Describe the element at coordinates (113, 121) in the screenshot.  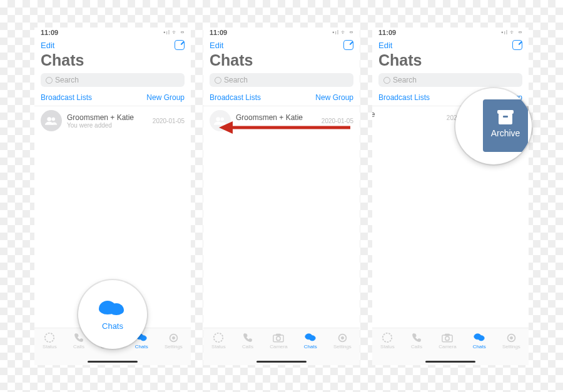
I see `chat-row: Groomsmen + Katie You were added 2020-01…` at that location.